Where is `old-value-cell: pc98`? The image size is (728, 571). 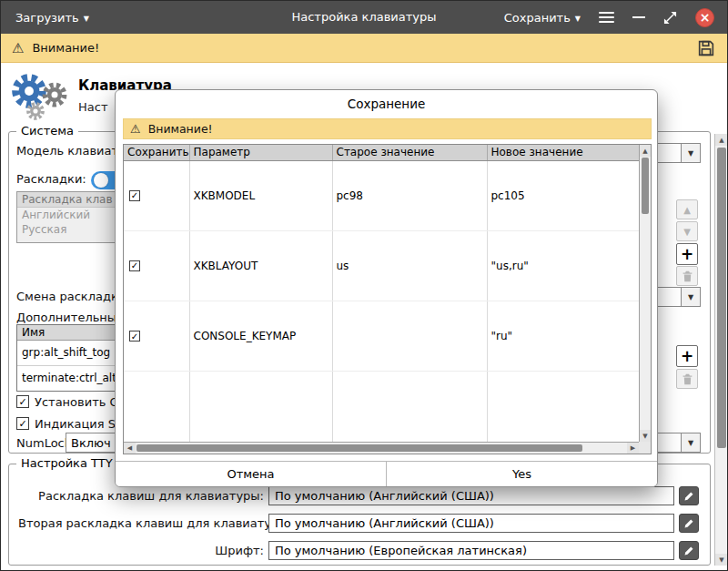
old-value-cell: pc98 is located at coordinates (410, 195).